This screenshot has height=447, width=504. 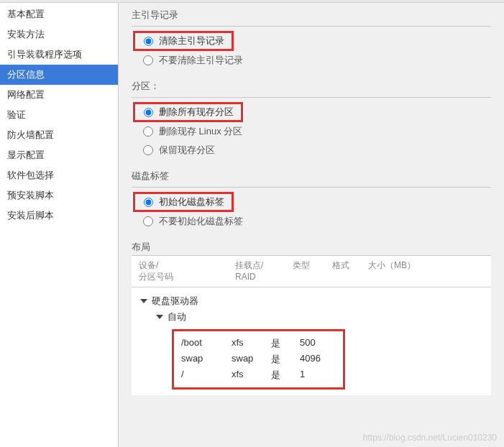 I want to click on sidebar-item-label: 安装后脚本, so click(x=30, y=216).